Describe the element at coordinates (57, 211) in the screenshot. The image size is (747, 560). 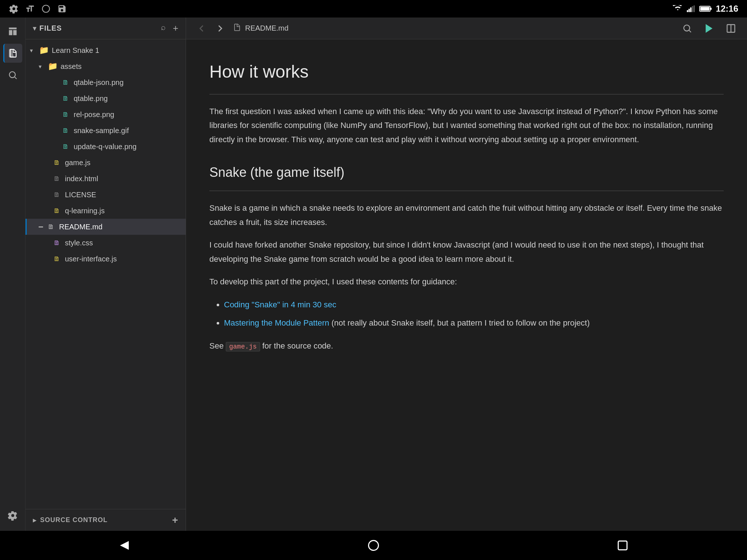
I see `file-icon-q-learning: 🗎` at that location.